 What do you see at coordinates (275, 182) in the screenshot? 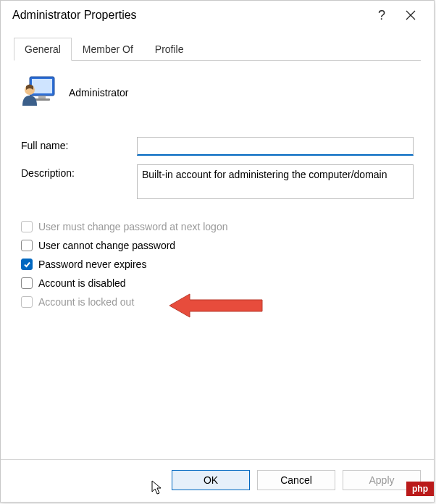
I see `description-input: Built-in account for administering the c…` at bounding box center [275, 182].